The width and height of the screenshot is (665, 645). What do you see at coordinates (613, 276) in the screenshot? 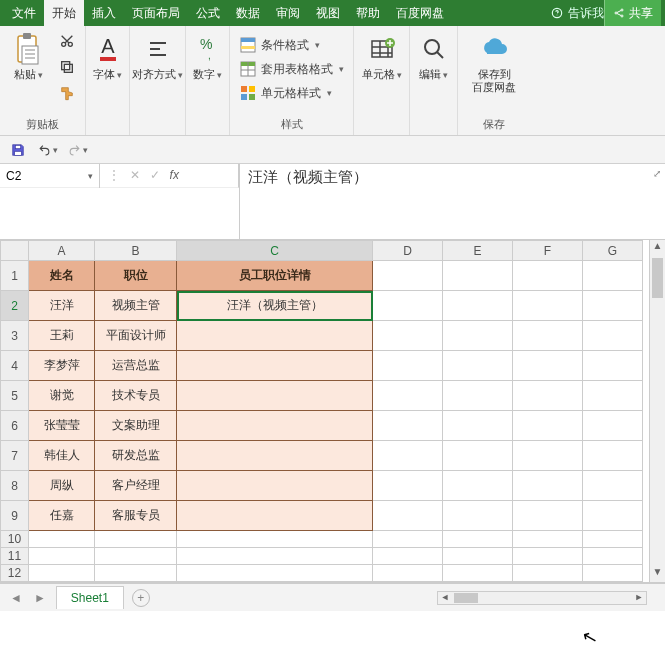
I see `cell-G1` at bounding box center [613, 276].